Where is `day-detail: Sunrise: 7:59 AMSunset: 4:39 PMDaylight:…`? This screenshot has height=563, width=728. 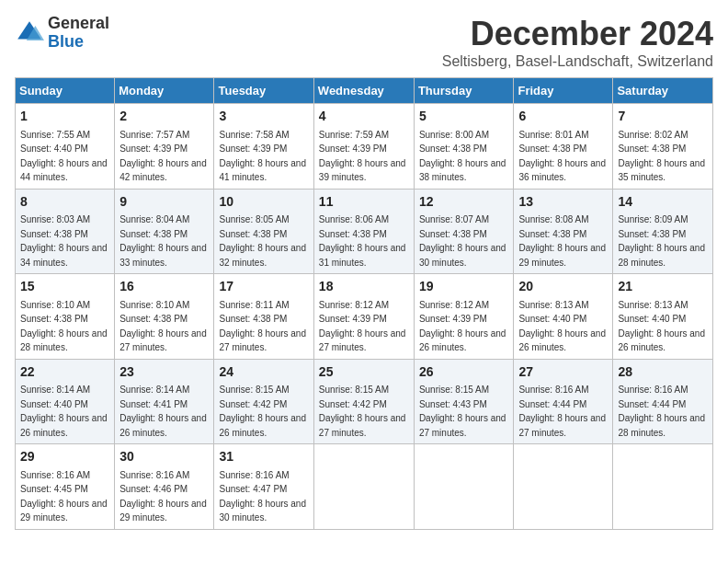 day-detail: Sunrise: 7:59 AMSunset: 4:39 PMDaylight:… is located at coordinates (362, 156).